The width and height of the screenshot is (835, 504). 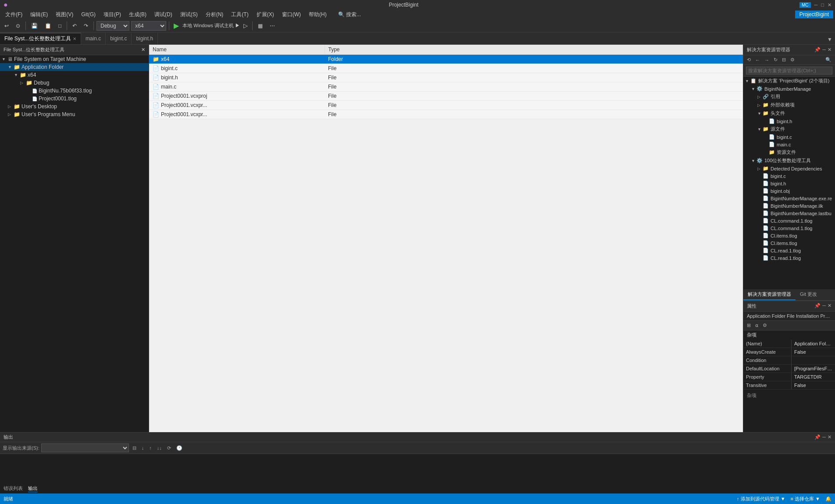 What do you see at coordinates (112, 15) in the screenshot?
I see `menu-project: 项目(P)` at bounding box center [112, 15].